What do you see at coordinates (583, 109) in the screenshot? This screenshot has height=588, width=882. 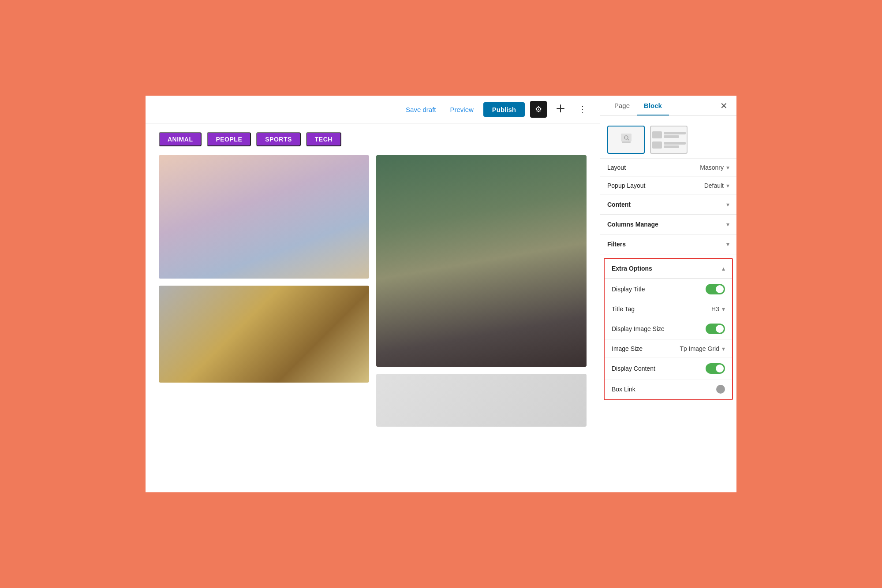 I see `ellipsis-icon: ⋮` at bounding box center [583, 109].